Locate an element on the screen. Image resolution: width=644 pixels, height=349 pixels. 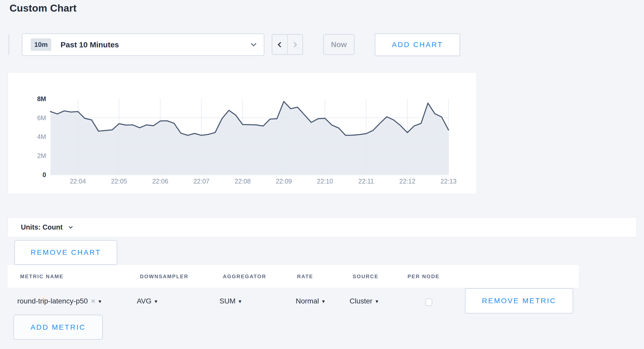
time-range-label: Past 10 Minutes is located at coordinates (90, 45).